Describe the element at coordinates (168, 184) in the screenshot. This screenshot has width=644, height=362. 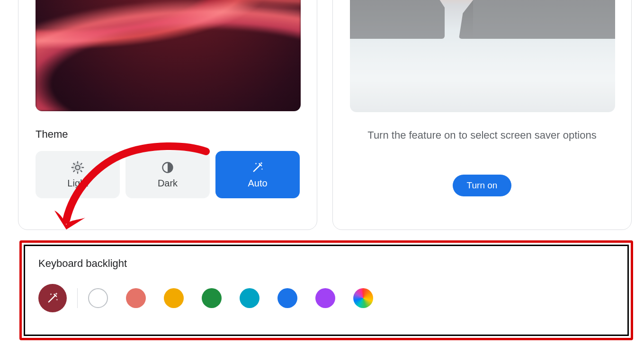
I see `theme-dark-label: Dark` at that location.